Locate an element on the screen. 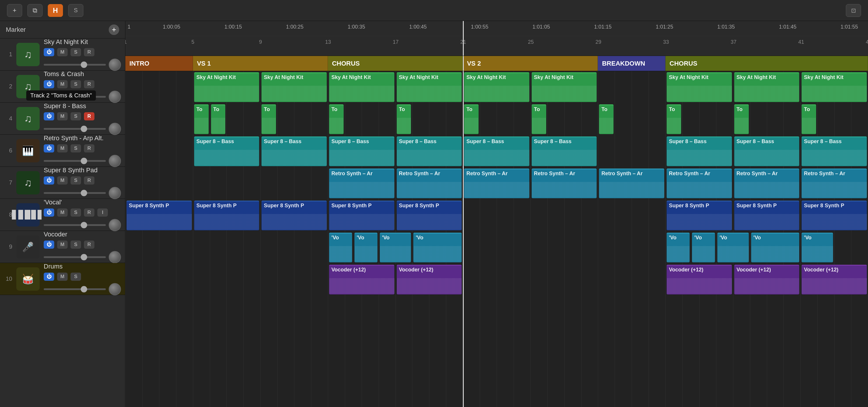 The width and height of the screenshot is (868, 407). record-btn-2: R is located at coordinates (89, 84).